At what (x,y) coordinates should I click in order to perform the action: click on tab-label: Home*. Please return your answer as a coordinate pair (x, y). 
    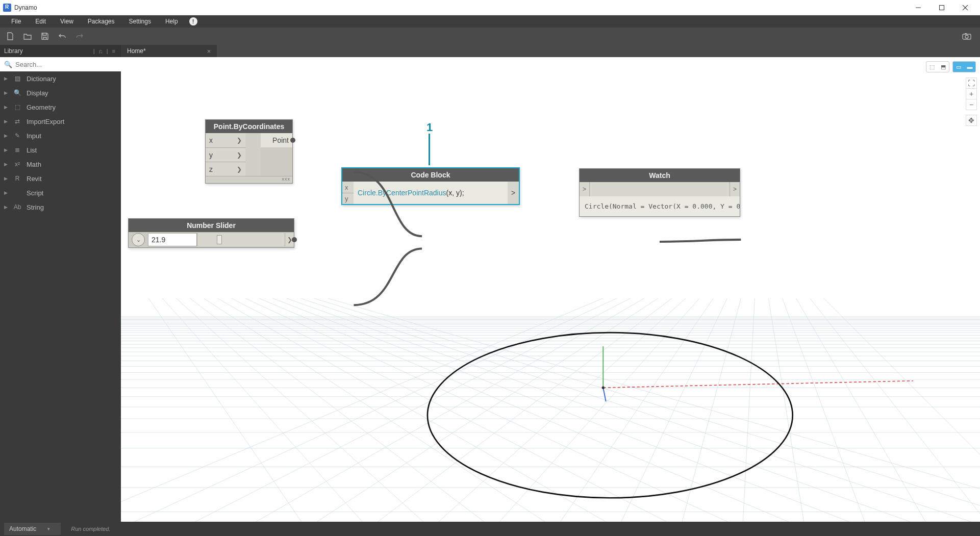
    Looking at the image, I should click on (137, 51).